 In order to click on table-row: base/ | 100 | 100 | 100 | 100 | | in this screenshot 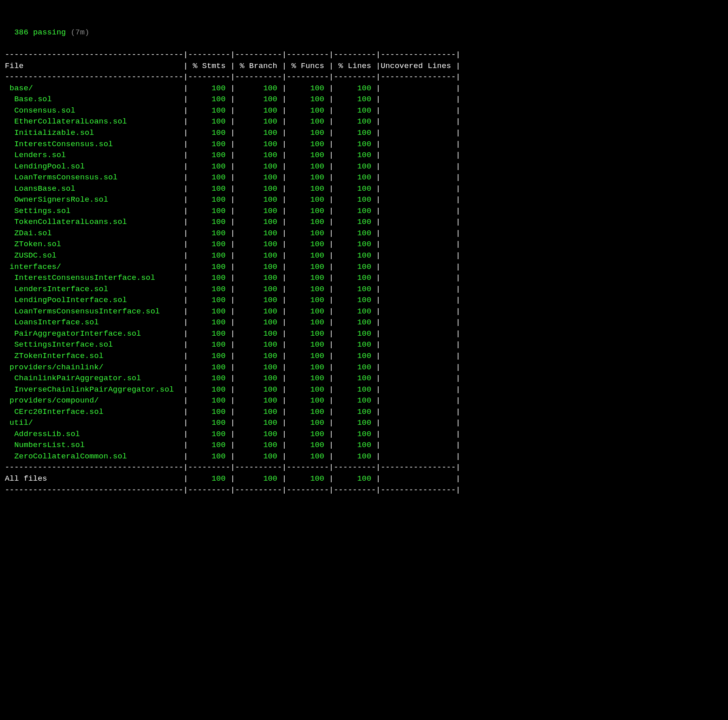, I will do `click(232, 88)`.